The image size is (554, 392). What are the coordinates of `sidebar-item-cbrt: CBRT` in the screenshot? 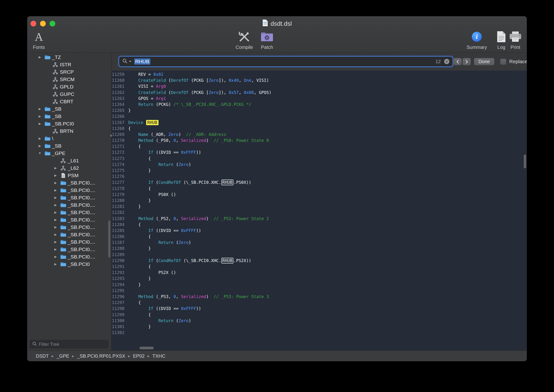 It's located at (69, 101).